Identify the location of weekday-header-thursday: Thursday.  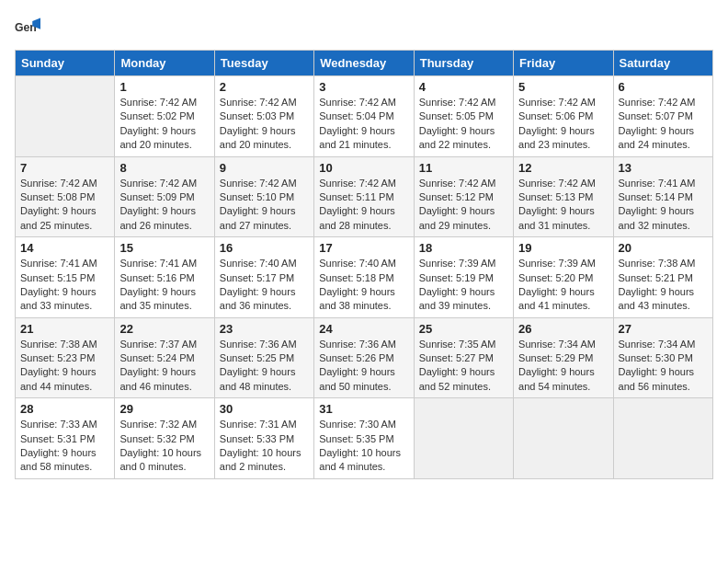
(463, 63).